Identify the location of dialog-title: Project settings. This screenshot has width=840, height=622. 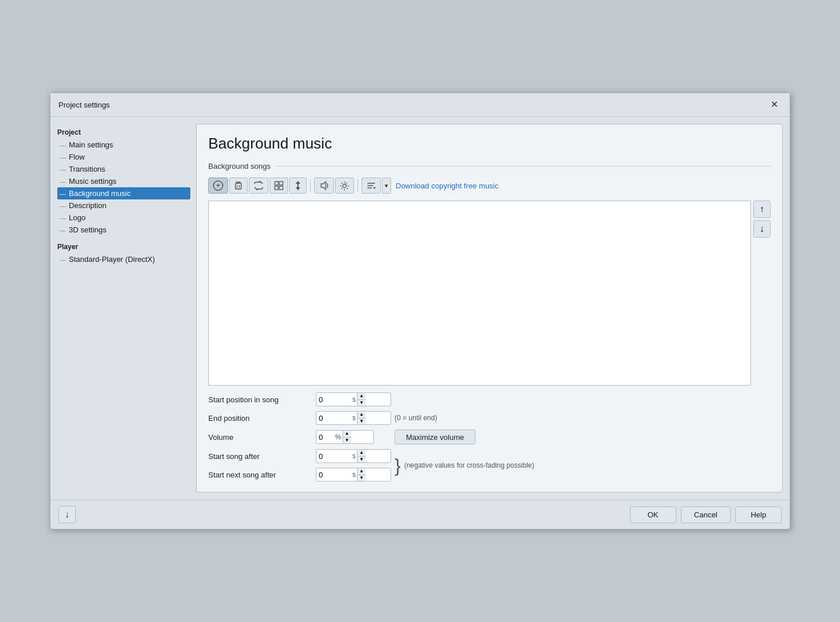
(84, 105).